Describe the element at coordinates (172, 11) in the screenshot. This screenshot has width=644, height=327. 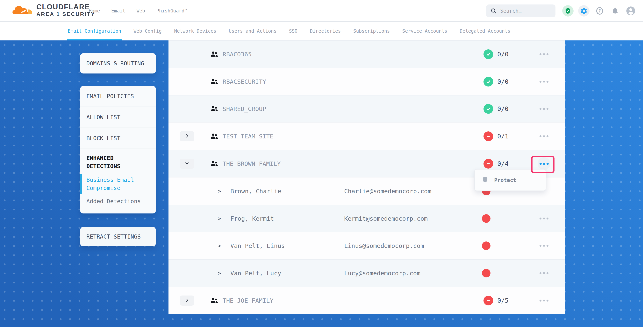
I see `top-nav-phishguard: PhishGuard™` at that location.